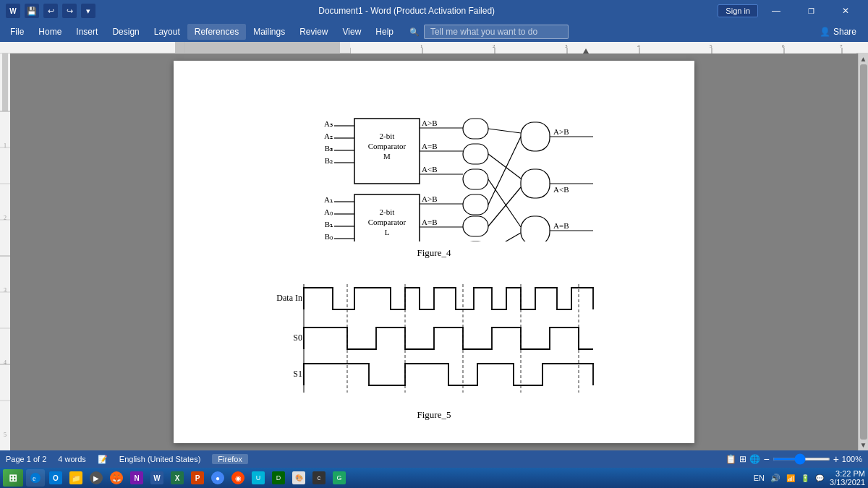  I want to click on taskbar-outlook: O, so click(56, 478).